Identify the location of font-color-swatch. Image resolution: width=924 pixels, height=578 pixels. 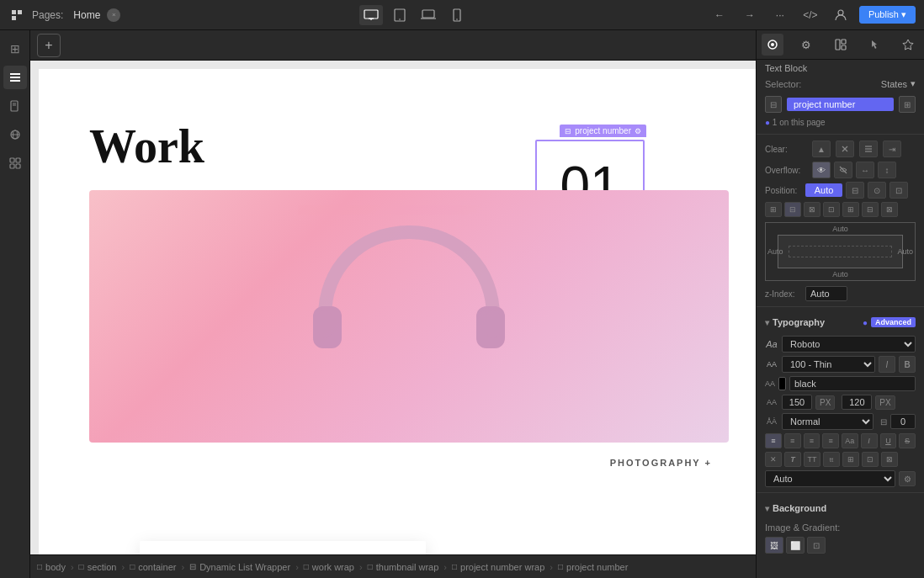
(783, 384).